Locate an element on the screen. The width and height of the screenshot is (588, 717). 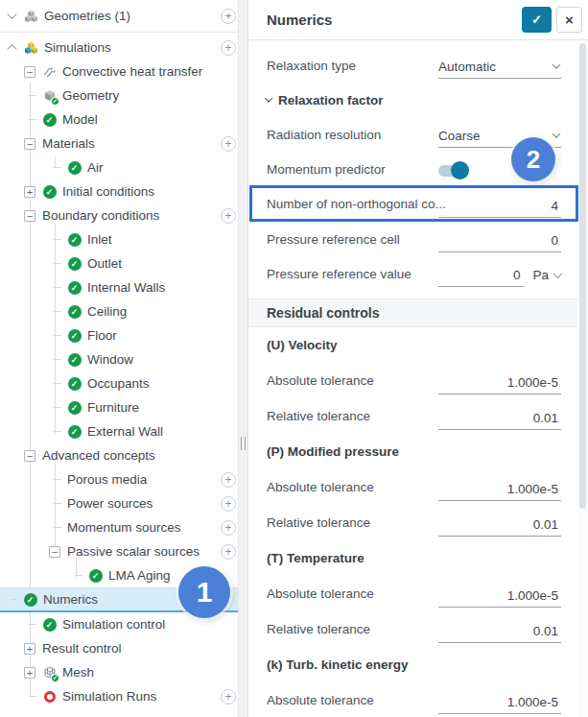
group-title: (P) Modified pressure is located at coordinates (333, 451).